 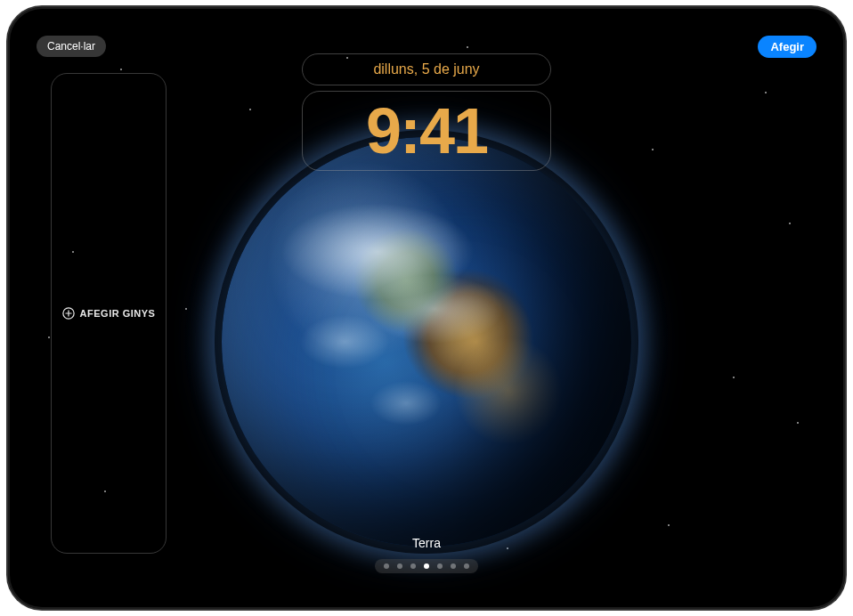 I want to click on add-button: Afegir, so click(x=787, y=46).